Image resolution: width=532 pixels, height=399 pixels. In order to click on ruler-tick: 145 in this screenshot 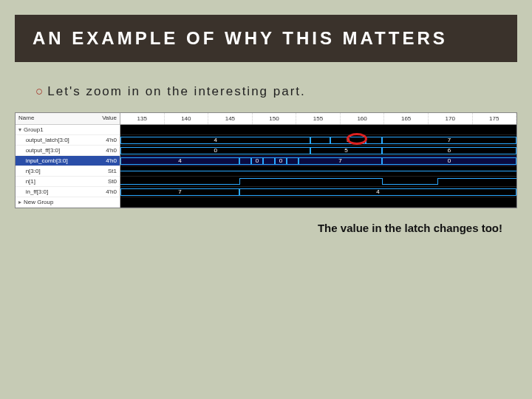, I will do `click(231, 118)`.